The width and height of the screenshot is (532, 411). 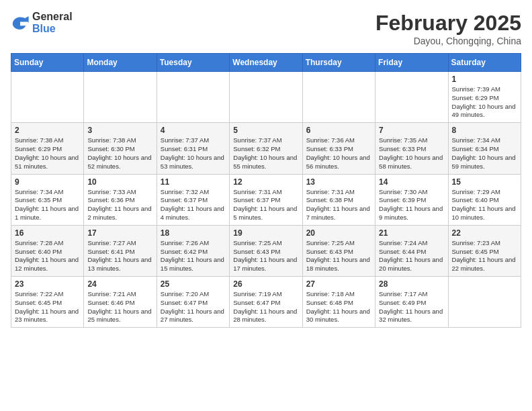 What do you see at coordinates (339, 148) in the screenshot?
I see `calendar-cell: 6Sunrise: 7:36 AM Sunset: 6:33 PM Daylig…` at bounding box center [339, 148].